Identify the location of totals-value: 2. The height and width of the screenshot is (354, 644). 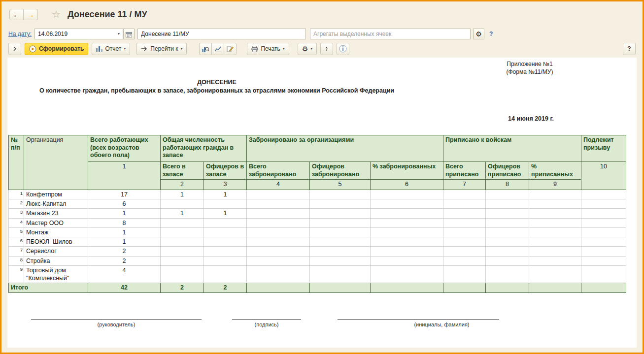
(226, 288).